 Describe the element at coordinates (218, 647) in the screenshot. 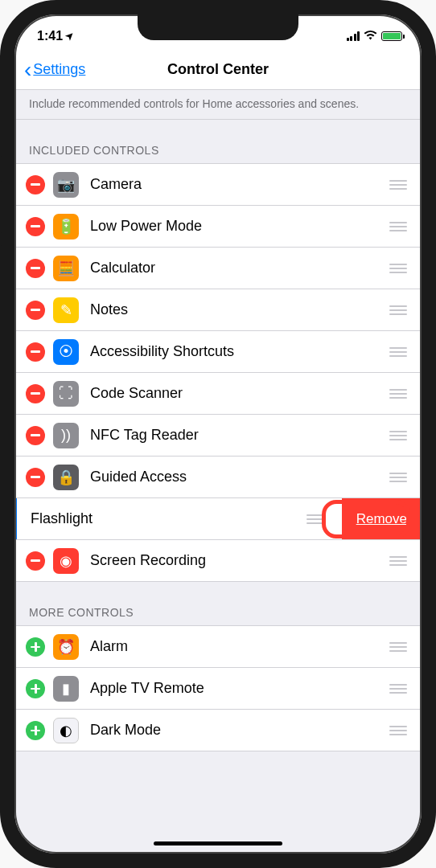

I see `list-item: ⏰Alarm` at that location.